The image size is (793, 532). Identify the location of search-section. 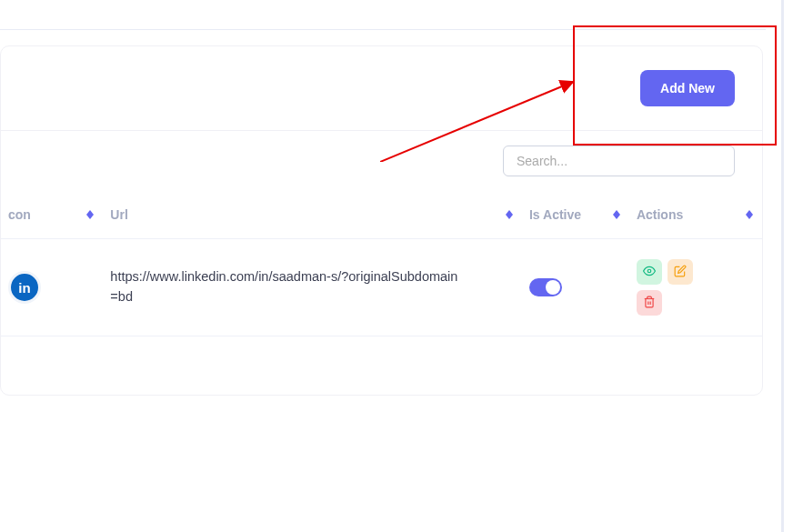
(382, 161).